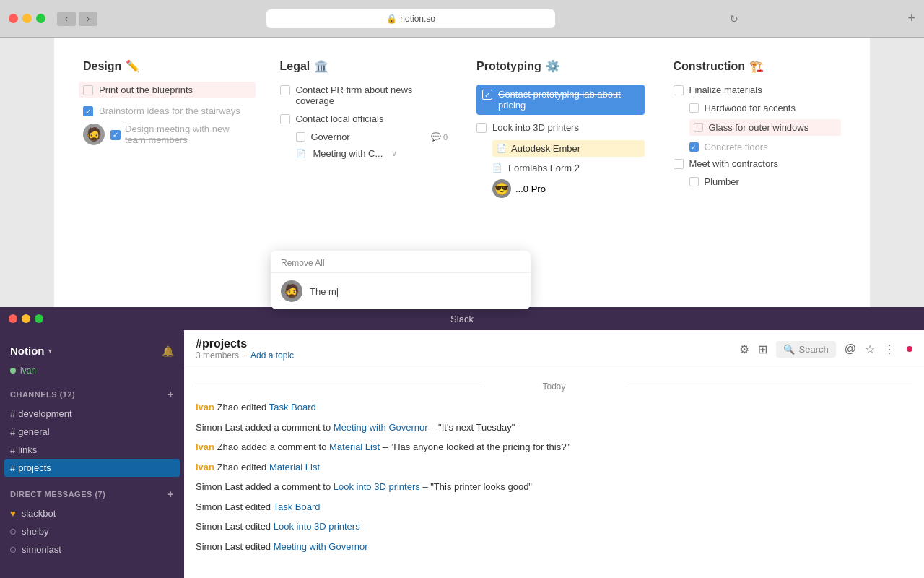 The image size is (924, 578). What do you see at coordinates (569, 189) in the screenshot?
I see `sub-pro: 😎 ...0 Pro` at bounding box center [569, 189].